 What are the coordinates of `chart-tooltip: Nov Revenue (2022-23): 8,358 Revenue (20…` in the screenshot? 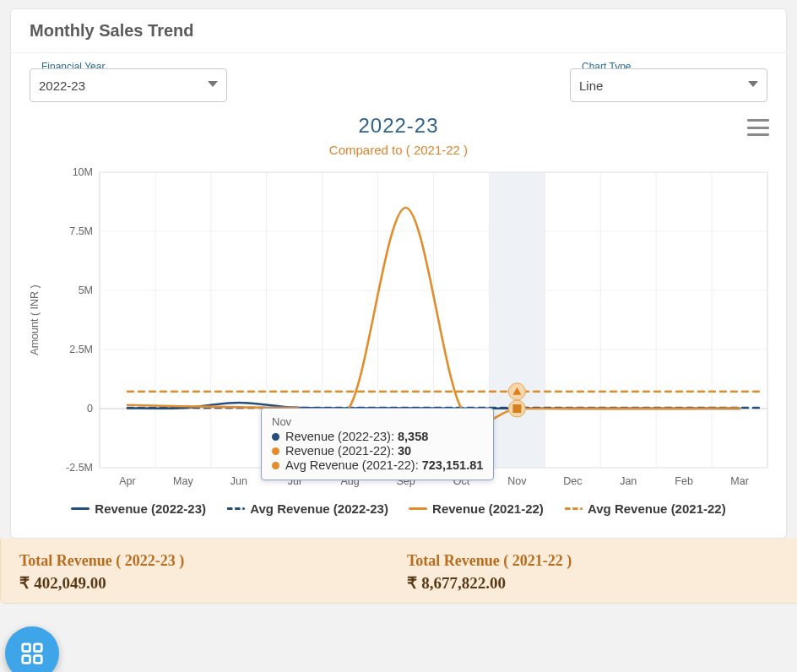 It's located at (377, 444).